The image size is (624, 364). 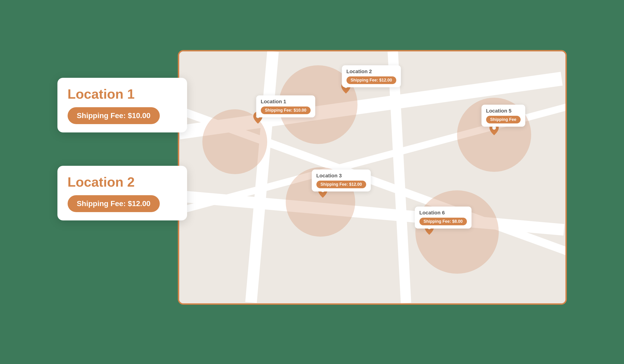 I want to click on tooltip-1: Location 1 Shipping Fee: $10.00, so click(x=286, y=106).